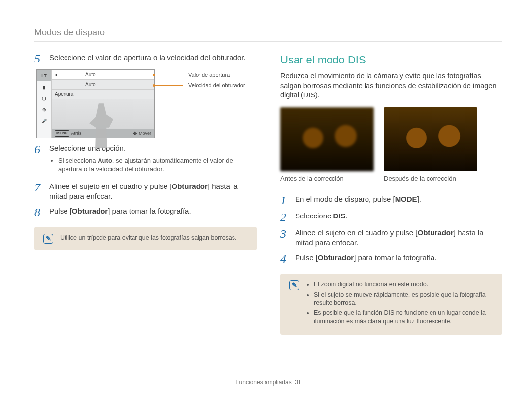  I want to click on callout-aperture: Valor de apertura, so click(202, 75).